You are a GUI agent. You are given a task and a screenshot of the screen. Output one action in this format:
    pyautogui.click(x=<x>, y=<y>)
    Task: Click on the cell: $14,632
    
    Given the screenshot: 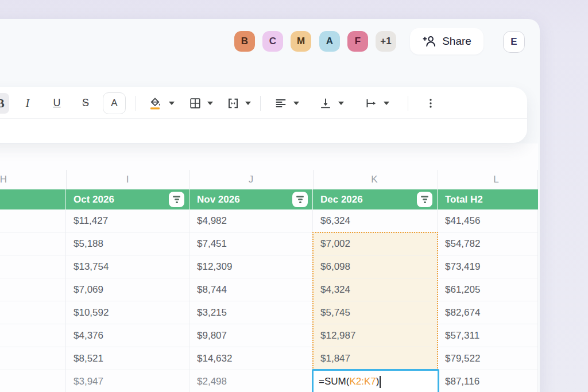 What is the action you would take?
    pyautogui.click(x=252, y=359)
    